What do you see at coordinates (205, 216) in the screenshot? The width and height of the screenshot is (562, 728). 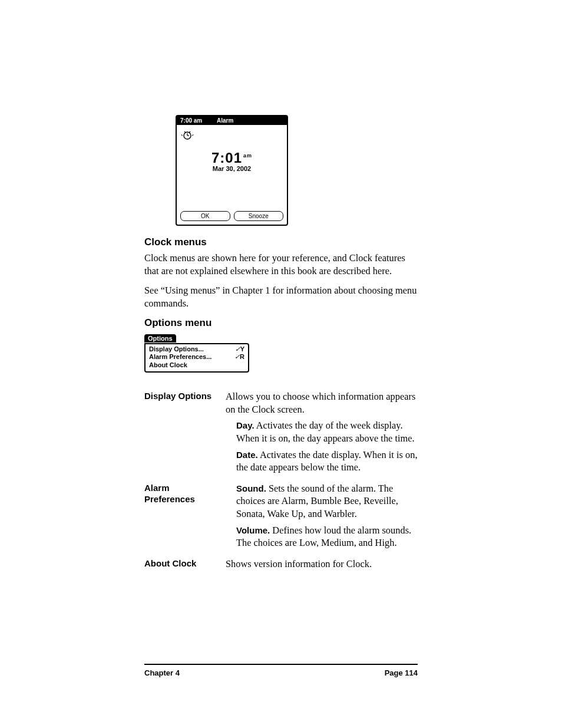 I see `ok-button: OK` at bounding box center [205, 216].